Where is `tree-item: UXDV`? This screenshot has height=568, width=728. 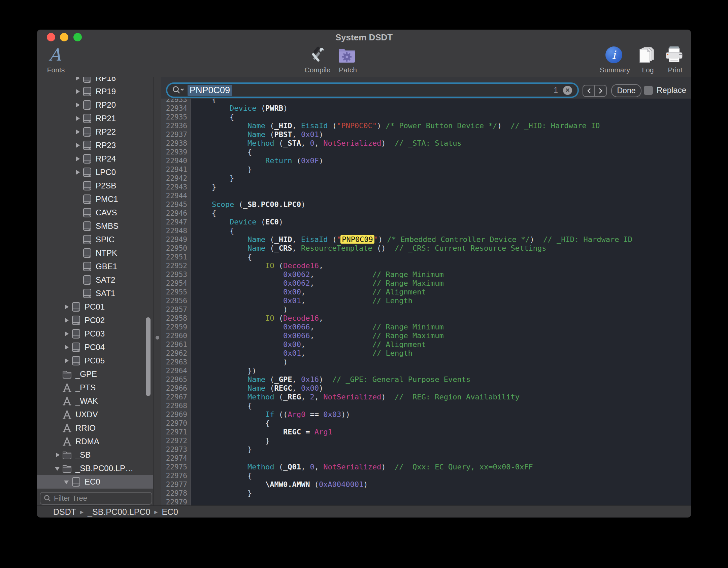
tree-item: UXDV is located at coordinates (95, 415).